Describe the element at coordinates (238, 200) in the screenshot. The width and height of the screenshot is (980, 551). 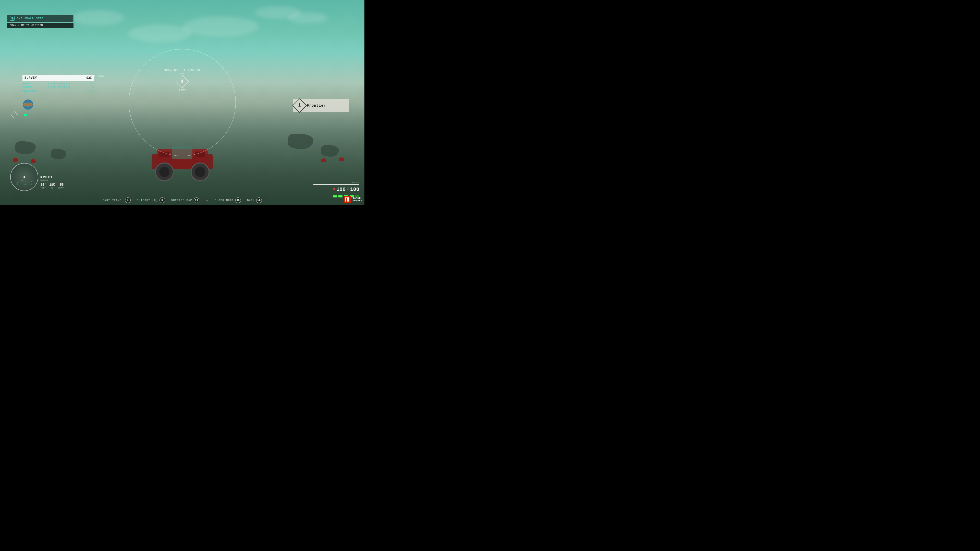
I see `hud-photo-mode-key: RS` at that location.